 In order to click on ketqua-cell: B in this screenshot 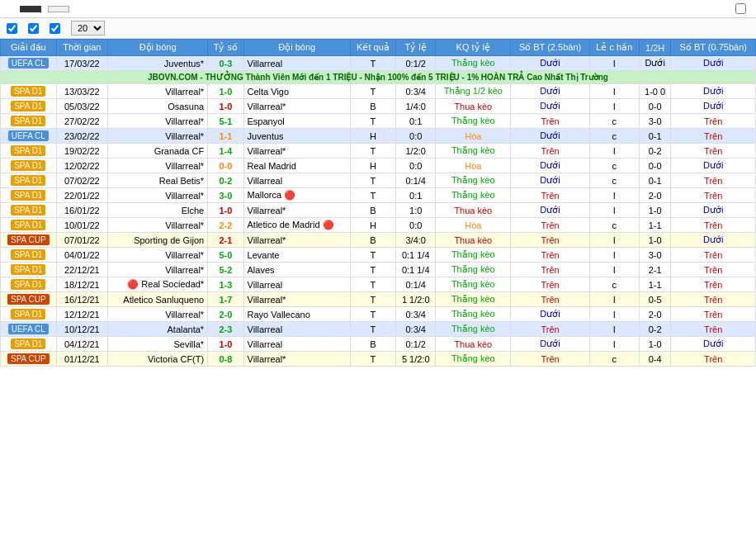, I will do `click(373, 211)`.